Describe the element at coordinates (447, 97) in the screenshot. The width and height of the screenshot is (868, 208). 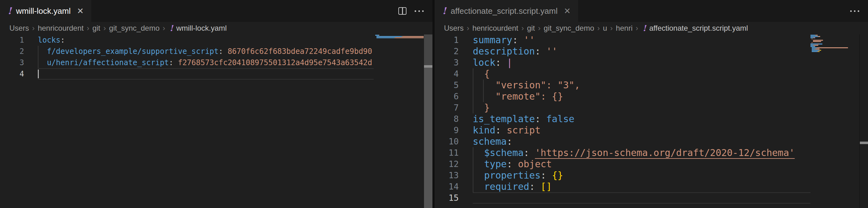
I see `line-number: 6` at that location.